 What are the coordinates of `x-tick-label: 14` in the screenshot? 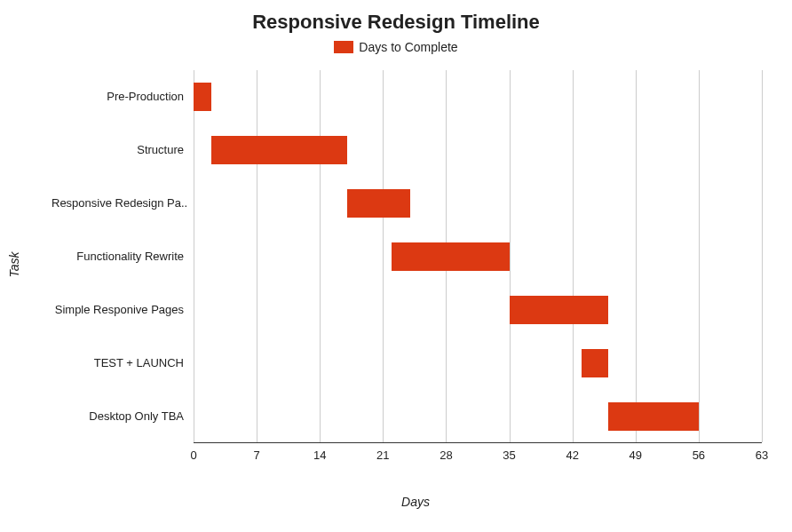 It's located at (320, 455).